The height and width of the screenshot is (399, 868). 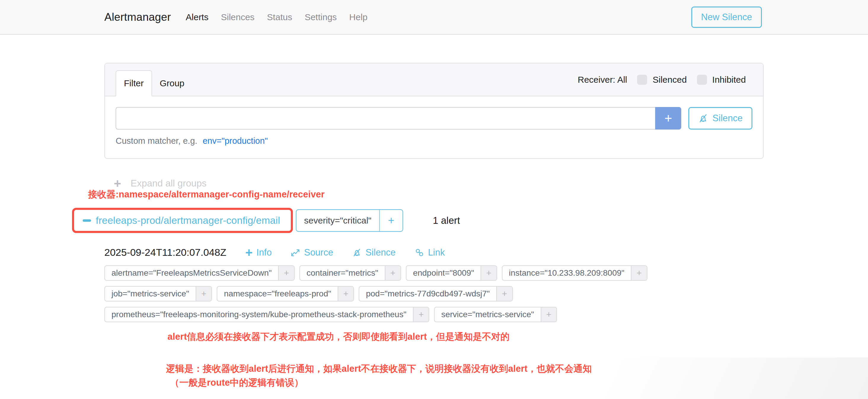 What do you see at coordinates (434, 127) in the screenshot?
I see `filter-panel-body: + Silence Custom matcher, e.g. env="prod…` at bounding box center [434, 127].